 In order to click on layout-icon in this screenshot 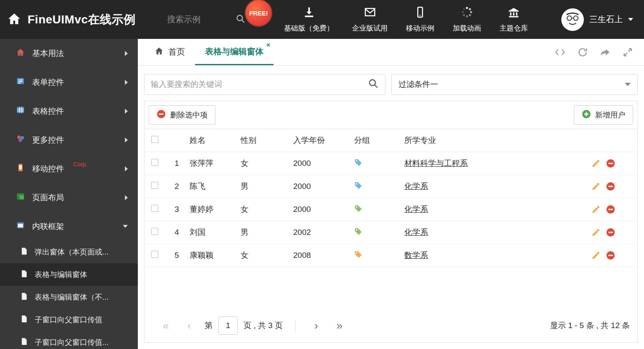, I will do `click(20, 197)`.